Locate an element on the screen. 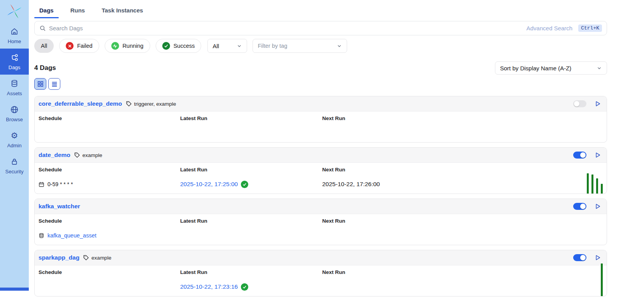 The width and height of the screenshot is (644, 307). filter-chip-running: Running is located at coordinates (128, 46).